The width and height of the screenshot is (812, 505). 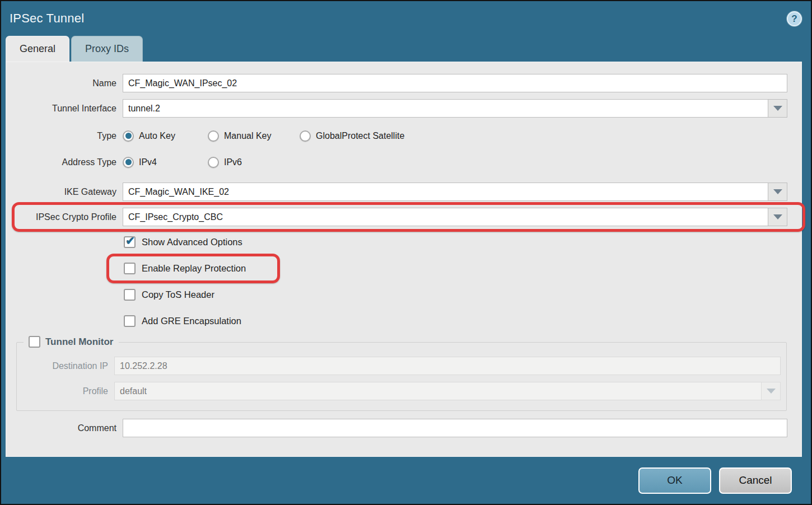 What do you see at coordinates (755, 480) in the screenshot?
I see `cancel-button: Cancel` at bounding box center [755, 480].